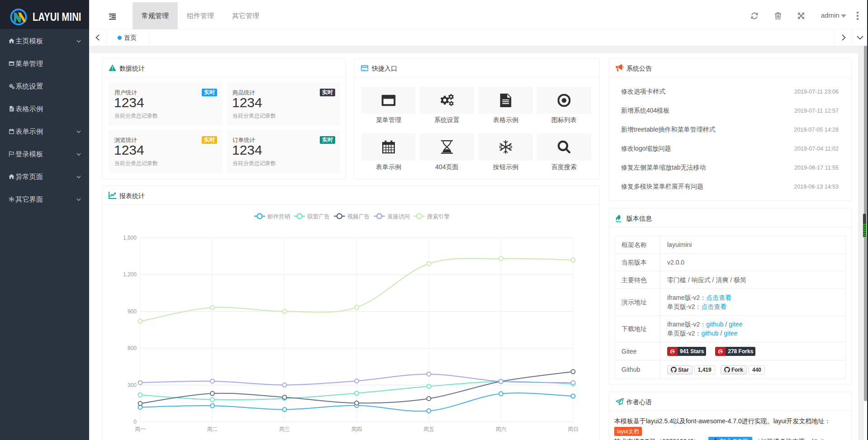 The image size is (868, 440). I want to click on svg-text: 邮件营销, so click(279, 217).